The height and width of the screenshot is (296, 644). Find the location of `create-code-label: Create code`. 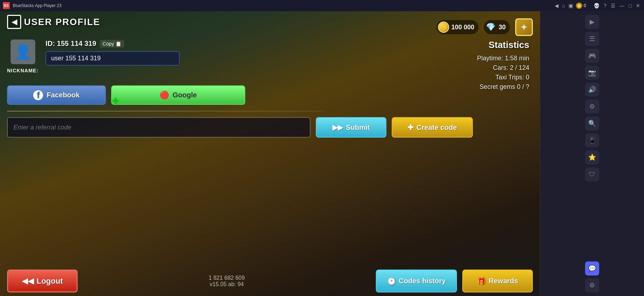

create-code-label: Create code is located at coordinates (437, 128).